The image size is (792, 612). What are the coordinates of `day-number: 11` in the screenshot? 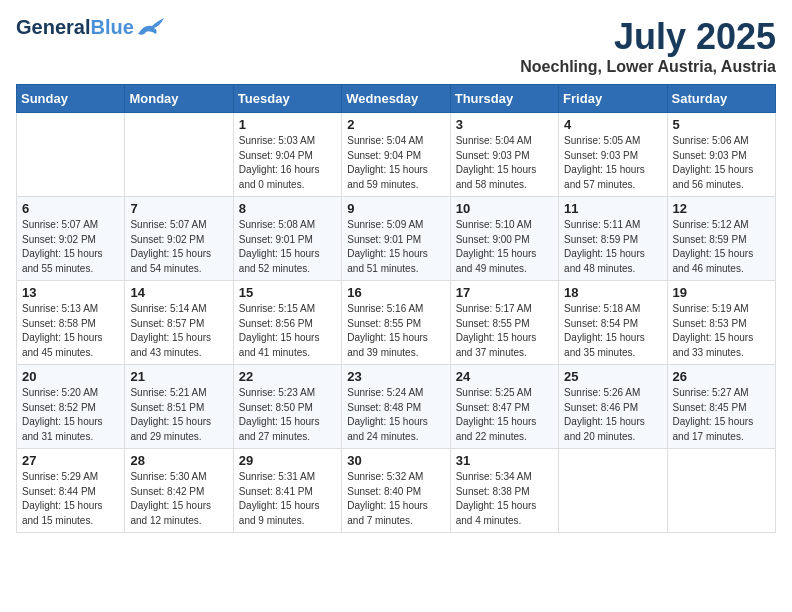 It's located at (612, 208).